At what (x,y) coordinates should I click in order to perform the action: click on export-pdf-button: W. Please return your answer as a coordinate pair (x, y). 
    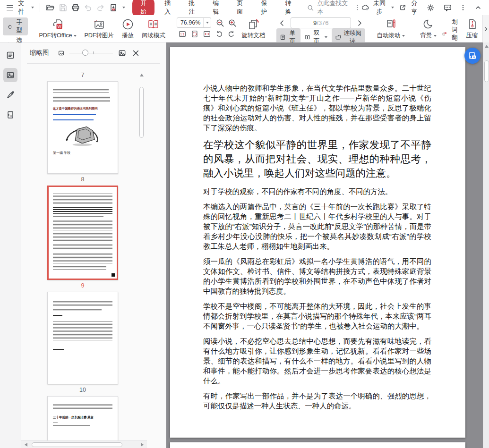
    Looking at the image, I should click on (113, 8).